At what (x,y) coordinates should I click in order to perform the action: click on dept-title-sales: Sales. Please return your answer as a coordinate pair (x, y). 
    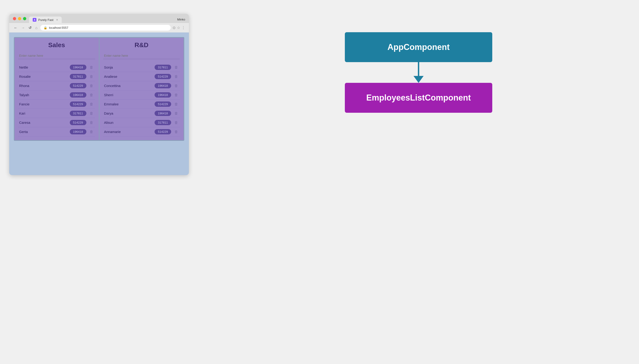
    Looking at the image, I should click on (57, 45).